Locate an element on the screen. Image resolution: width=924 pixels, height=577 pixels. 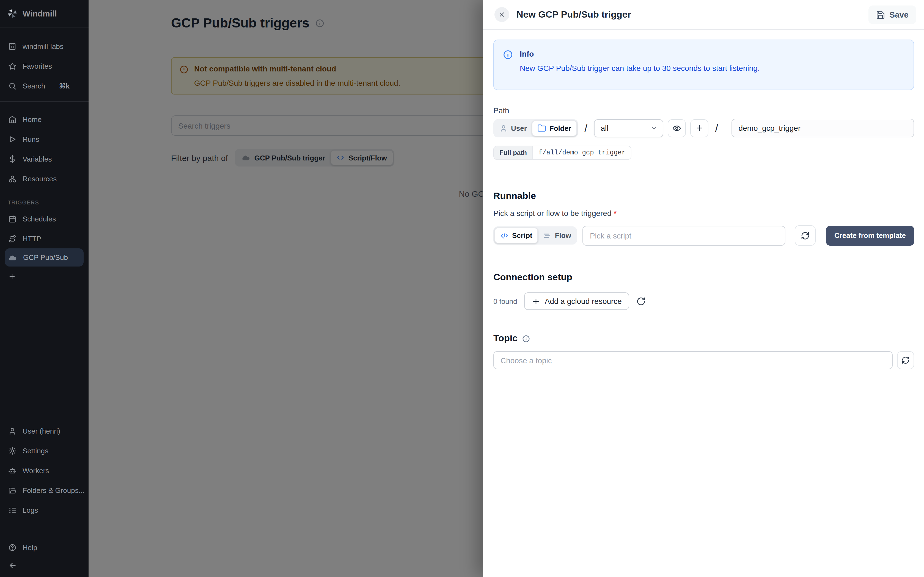
kind-flow-label: Flow is located at coordinates (563, 235).